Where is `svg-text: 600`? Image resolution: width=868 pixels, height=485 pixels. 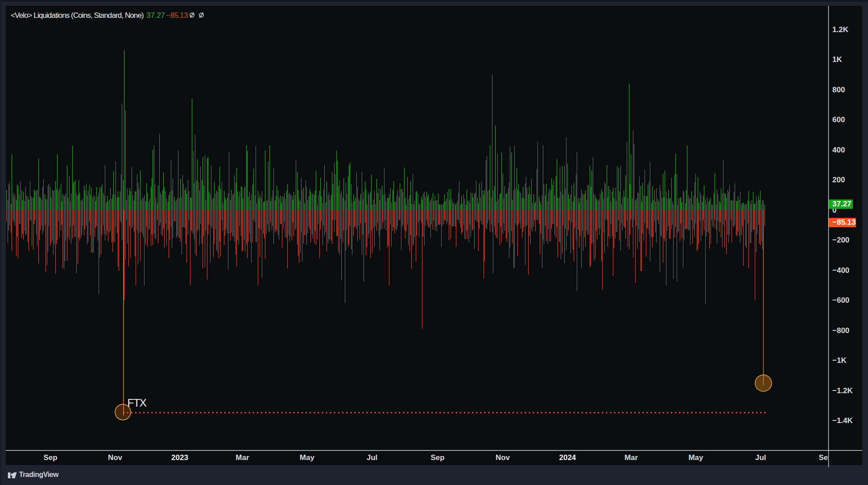 svg-text: 600 is located at coordinates (839, 119).